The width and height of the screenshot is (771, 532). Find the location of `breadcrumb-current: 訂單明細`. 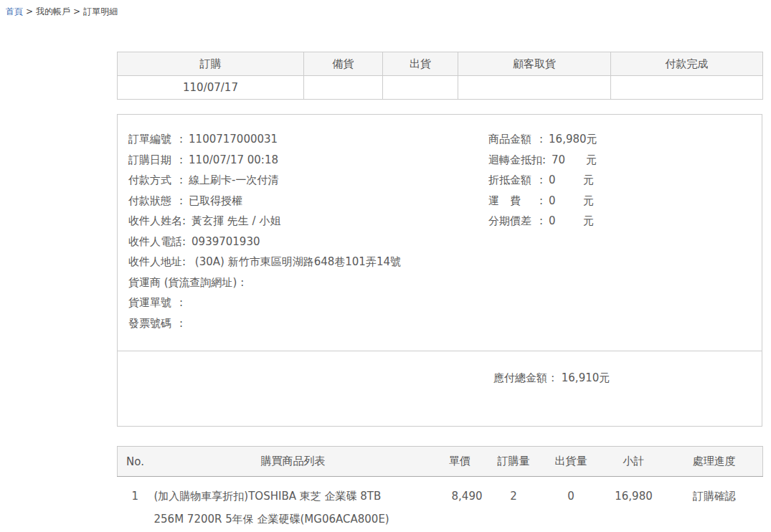

breadcrumb-current: 訂單明細 is located at coordinates (100, 11).